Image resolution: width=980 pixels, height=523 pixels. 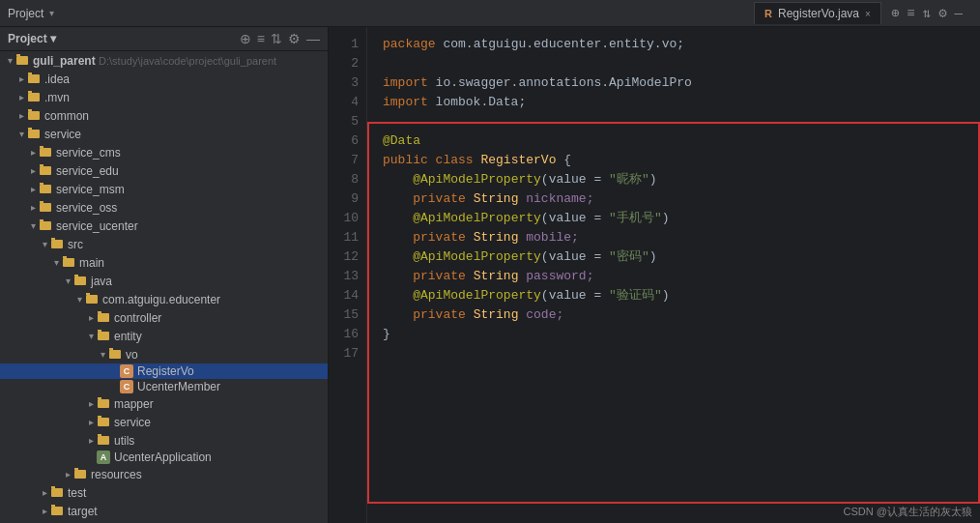 I want to click on tree-item-mvn: .mvn, so click(x=164, y=97).